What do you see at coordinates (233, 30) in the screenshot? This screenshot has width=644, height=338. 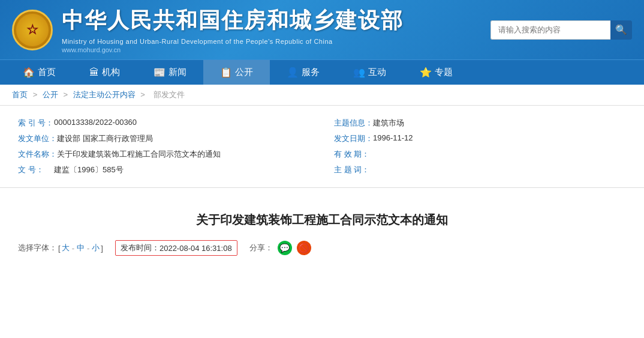 I see `header-title-block: 中华人民共和国住房和城乡建设部 Ministry of Housing and …` at bounding box center [233, 30].